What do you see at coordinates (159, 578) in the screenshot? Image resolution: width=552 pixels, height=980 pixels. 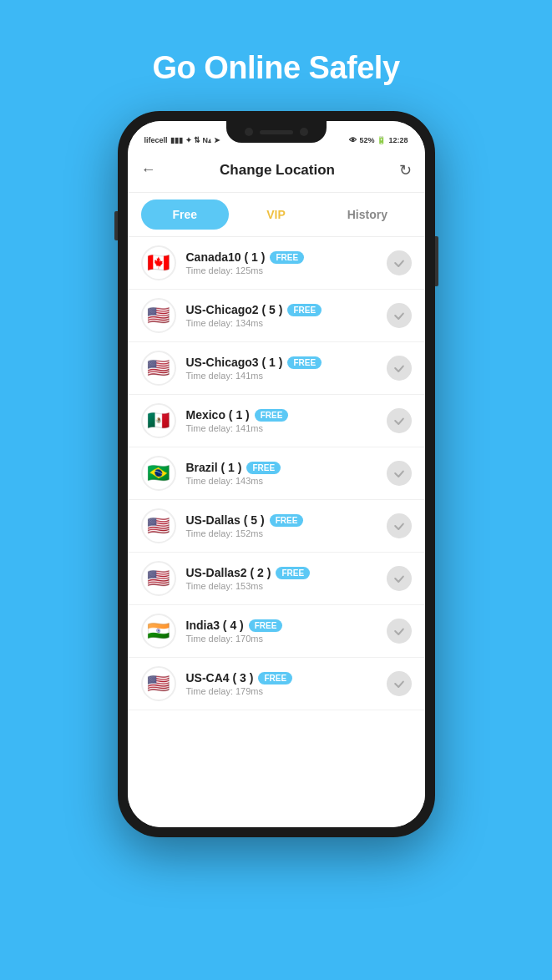 I see `flag-us-7: 🇺🇸` at bounding box center [159, 578].